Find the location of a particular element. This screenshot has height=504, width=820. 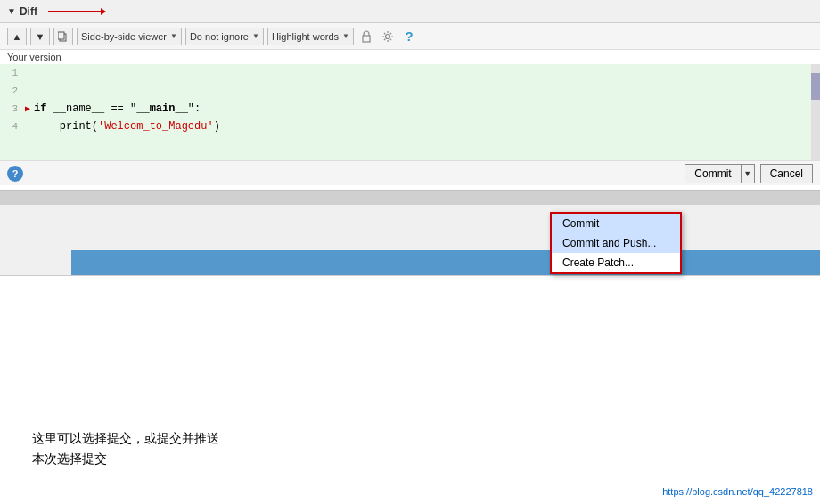

diff-title: Diff is located at coordinates (29, 12).